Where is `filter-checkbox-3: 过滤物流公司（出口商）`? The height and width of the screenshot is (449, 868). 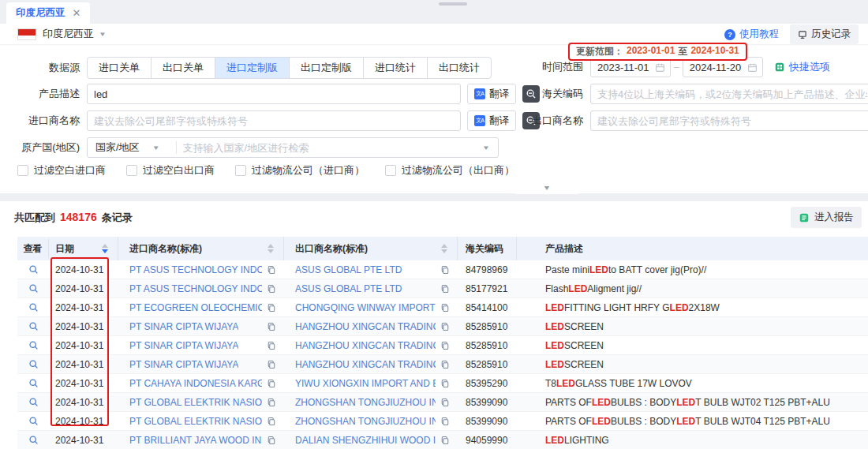 filter-checkbox-3: 过滤物流公司（出口商） is located at coordinates (450, 170).